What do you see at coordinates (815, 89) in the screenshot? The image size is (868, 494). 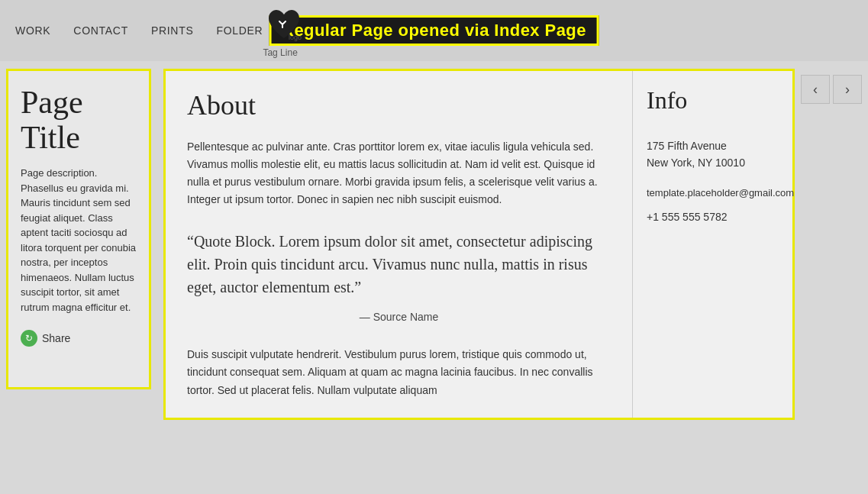 I see `prev-arrow-button: ‹` at bounding box center [815, 89].